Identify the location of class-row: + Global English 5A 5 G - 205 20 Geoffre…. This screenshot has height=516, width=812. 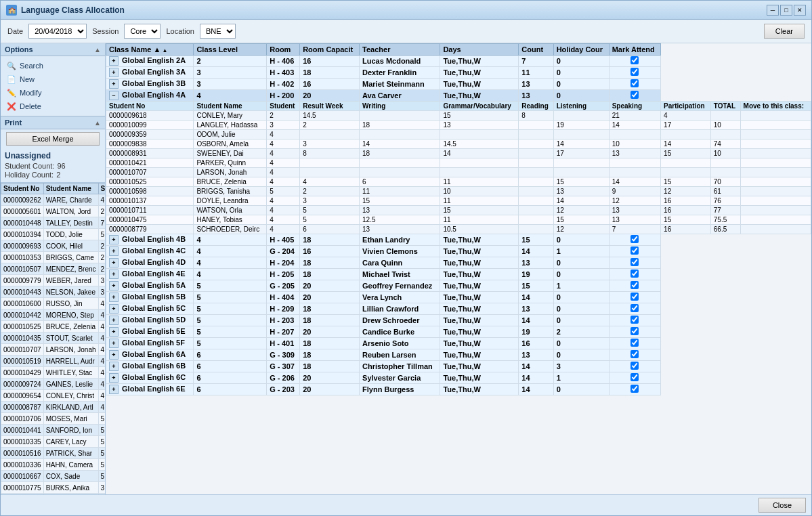
(459, 286).